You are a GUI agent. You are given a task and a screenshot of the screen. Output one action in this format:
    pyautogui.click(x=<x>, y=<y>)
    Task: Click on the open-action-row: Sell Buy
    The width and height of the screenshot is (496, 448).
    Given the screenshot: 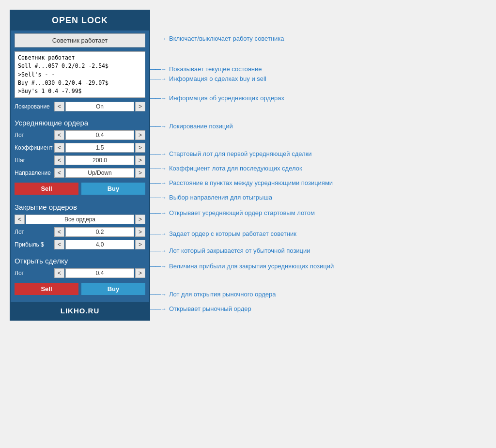 What is the action you would take?
    pyautogui.click(x=80, y=289)
    